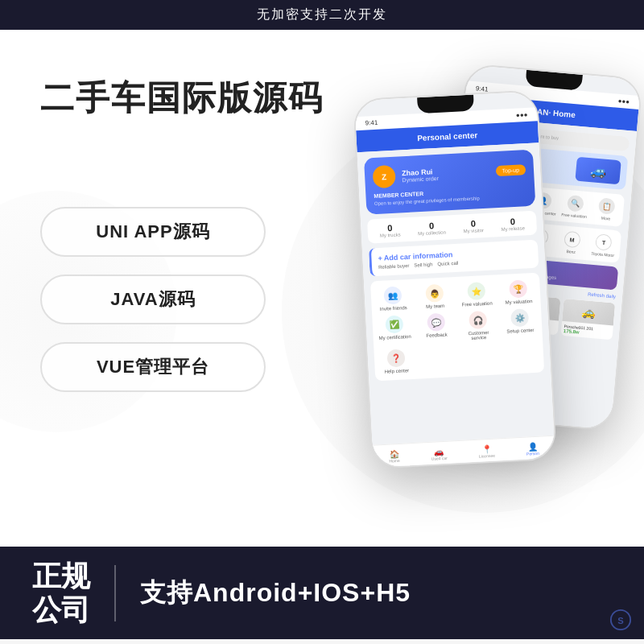  Describe the element at coordinates (522, 115) in the screenshot. I see `status-icons-front: ●●●` at that location.